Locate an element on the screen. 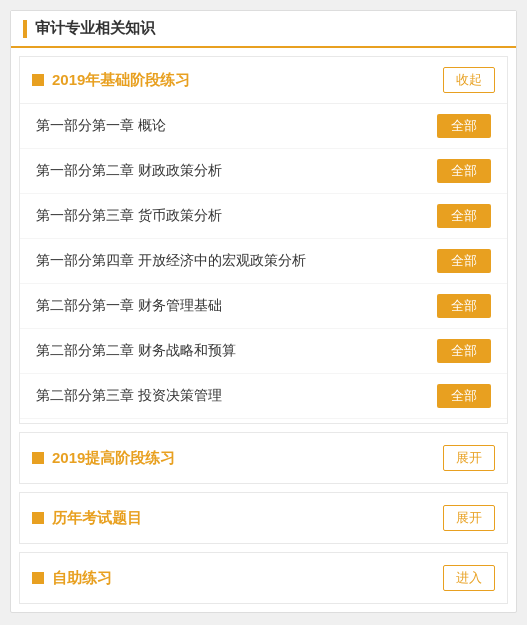  section-advanced-header: 2019提高阶段练习 展开 is located at coordinates (264, 458).